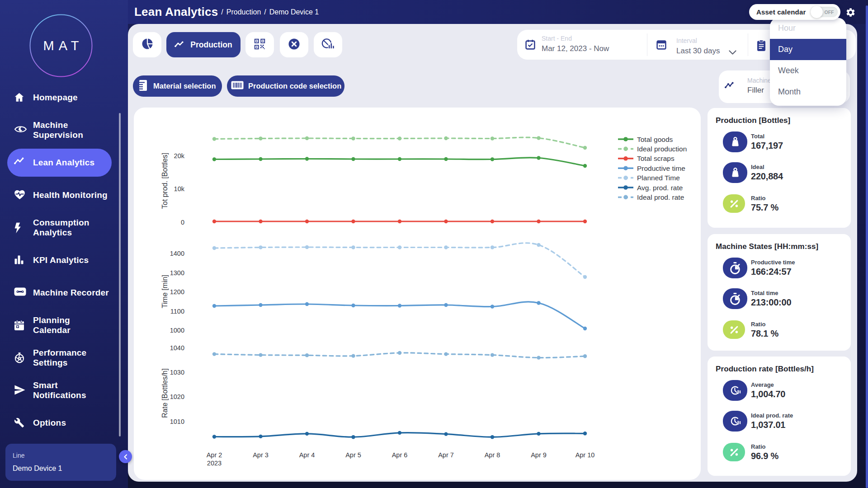  I want to click on svg-text: 0, so click(183, 222).